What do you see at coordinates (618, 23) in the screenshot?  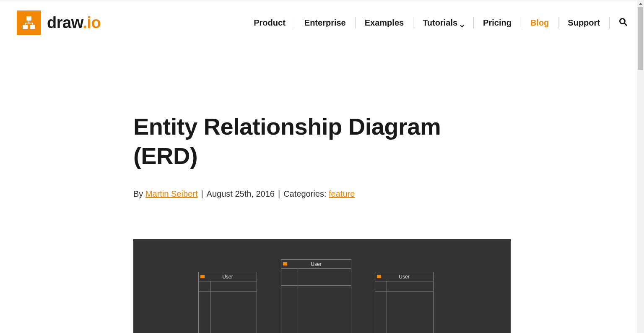 I see `search-button` at bounding box center [618, 23].